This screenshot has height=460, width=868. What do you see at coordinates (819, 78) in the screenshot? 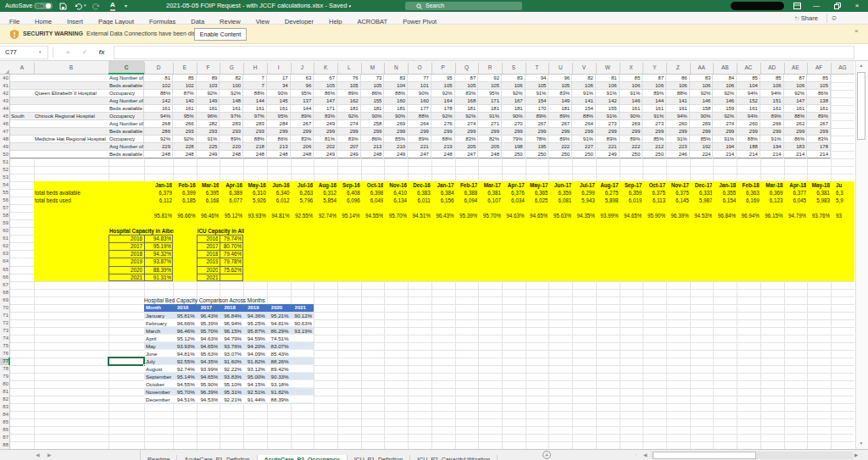
I see `grid-cell: 85` at bounding box center [819, 78].